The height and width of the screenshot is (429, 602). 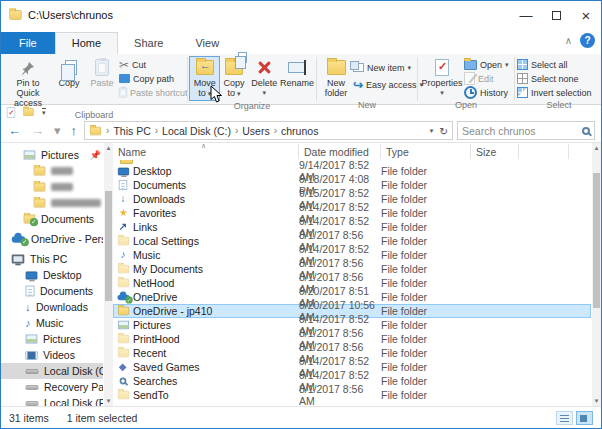 What do you see at coordinates (426, 152) in the screenshot?
I see `column-header-type: Type` at bounding box center [426, 152].